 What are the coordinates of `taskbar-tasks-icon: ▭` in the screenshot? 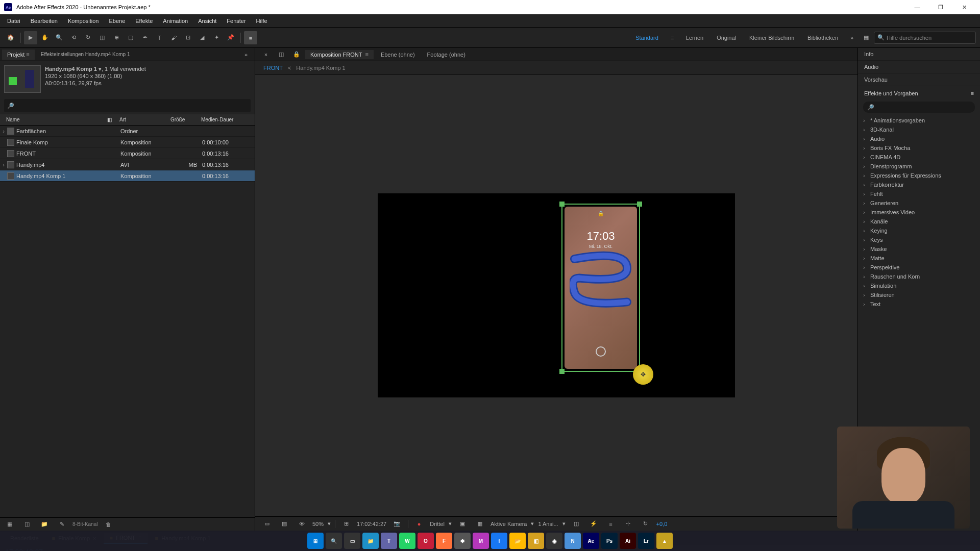 It's located at (352, 541).